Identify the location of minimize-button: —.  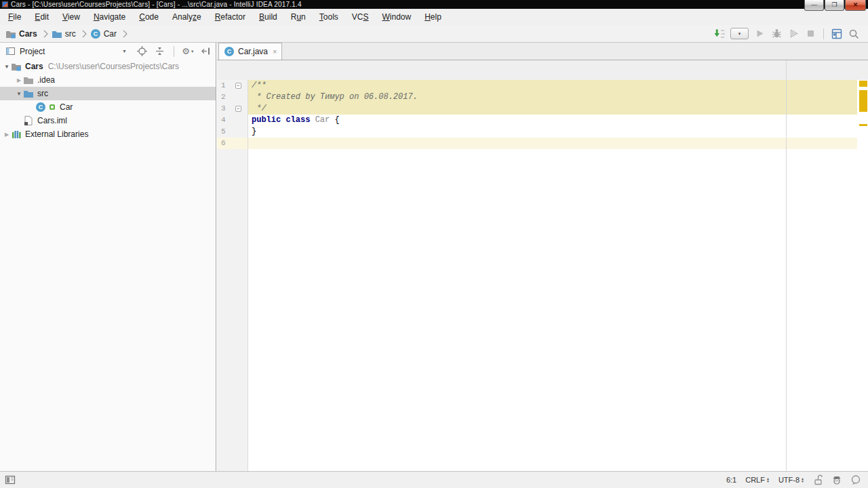
(814, 5).